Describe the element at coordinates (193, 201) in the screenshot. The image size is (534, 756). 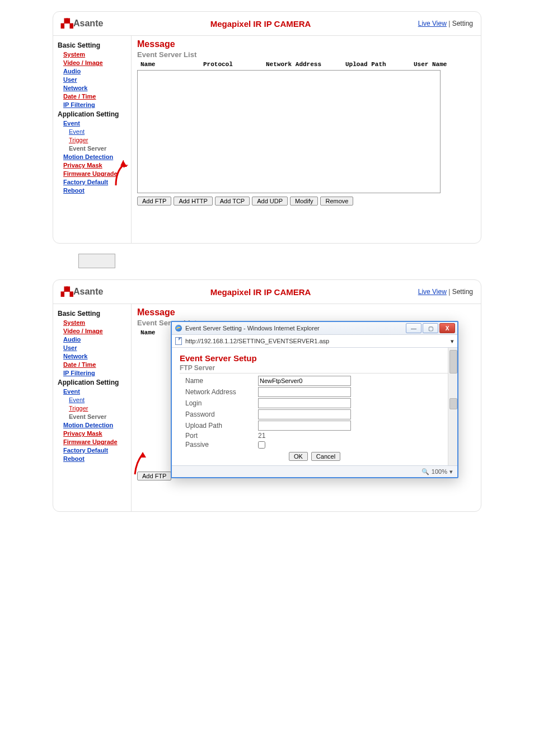
I see `add-http-button: Add HTTP` at that location.